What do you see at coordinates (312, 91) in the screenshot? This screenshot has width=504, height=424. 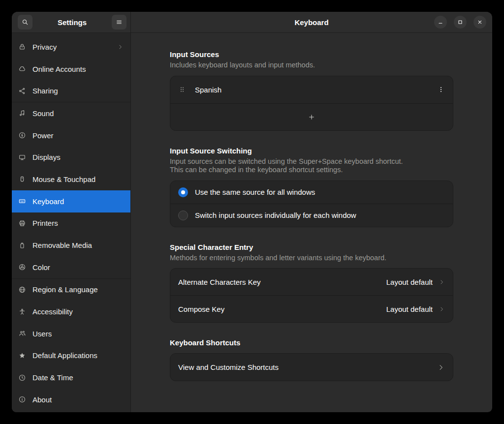 I see `section-input-sources: Input Sources Includes keyboard layouts …` at bounding box center [312, 91].